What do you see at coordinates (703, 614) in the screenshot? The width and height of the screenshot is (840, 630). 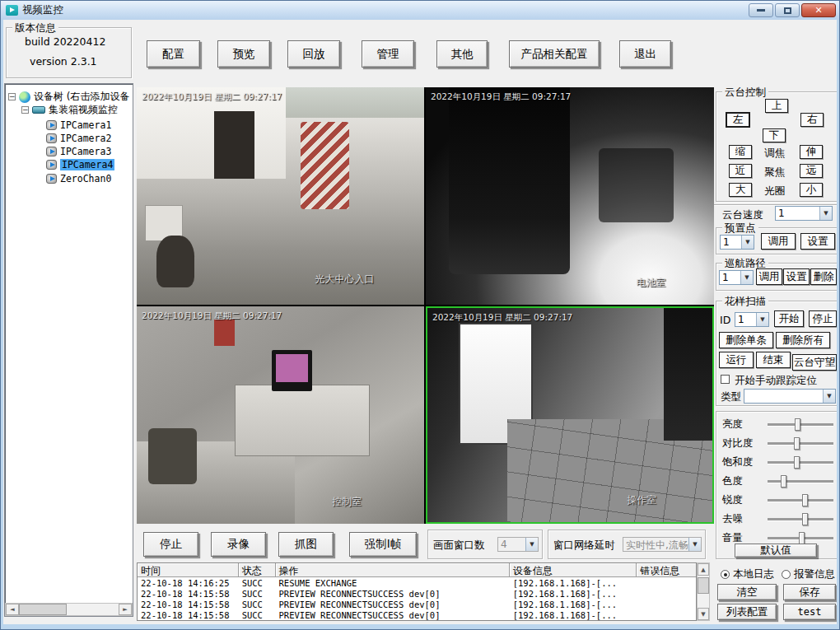 I see `scroll-down-icon: ▼` at bounding box center [703, 614].